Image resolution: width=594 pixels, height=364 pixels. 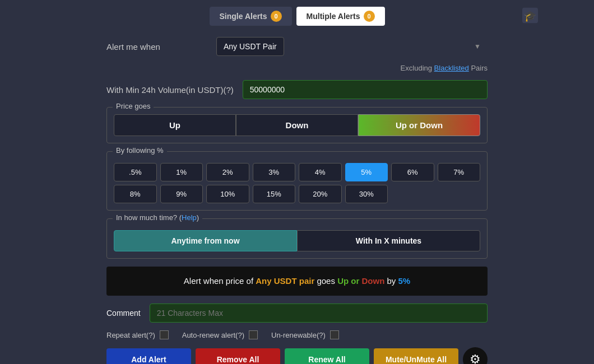 What do you see at coordinates (412, 172) in the screenshot?
I see `pct-btn-6: 6%` at bounding box center [412, 172].